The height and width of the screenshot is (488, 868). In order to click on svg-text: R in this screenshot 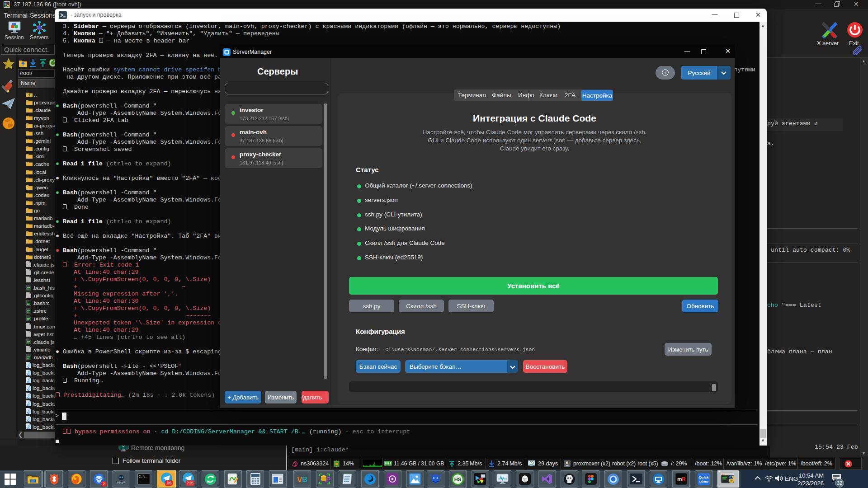, I will do `click(684, 479)`.